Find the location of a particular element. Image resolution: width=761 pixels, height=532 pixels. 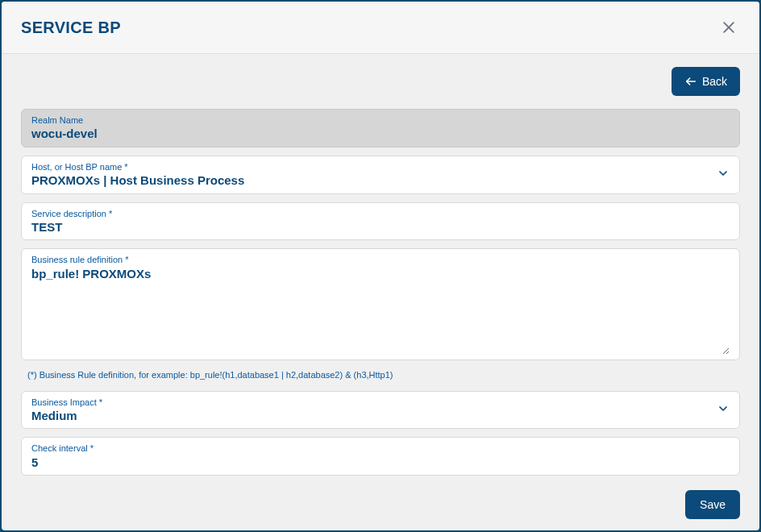

modal-footer: Save is located at coordinates (380, 501).